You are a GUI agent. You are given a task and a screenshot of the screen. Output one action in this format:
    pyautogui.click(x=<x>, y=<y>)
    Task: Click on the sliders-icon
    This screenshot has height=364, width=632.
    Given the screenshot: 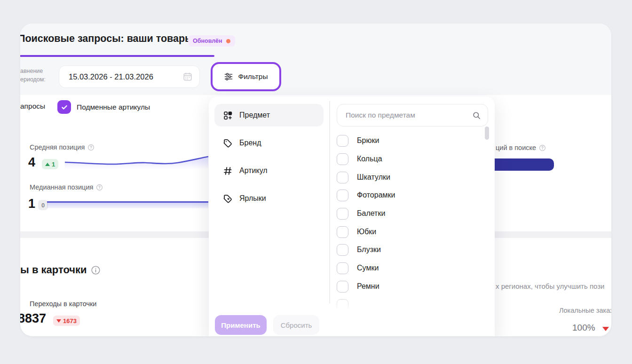 What is the action you would take?
    pyautogui.click(x=229, y=77)
    